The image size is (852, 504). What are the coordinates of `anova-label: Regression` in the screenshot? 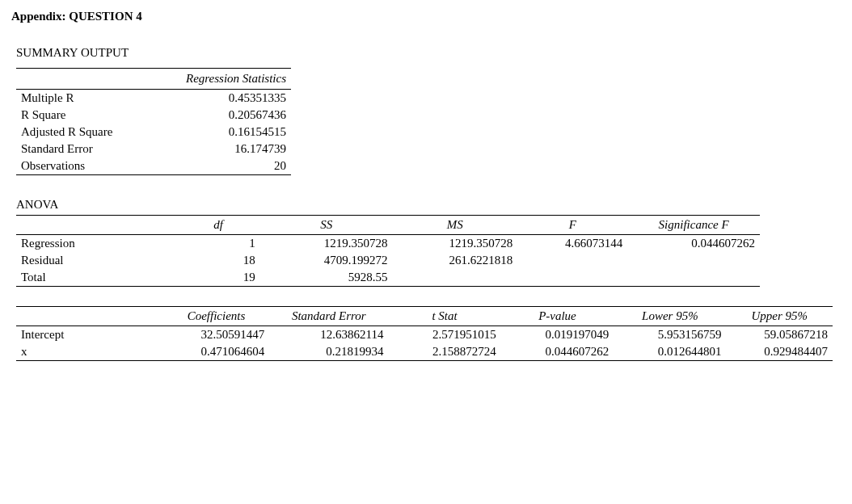 It's located at (96, 244).